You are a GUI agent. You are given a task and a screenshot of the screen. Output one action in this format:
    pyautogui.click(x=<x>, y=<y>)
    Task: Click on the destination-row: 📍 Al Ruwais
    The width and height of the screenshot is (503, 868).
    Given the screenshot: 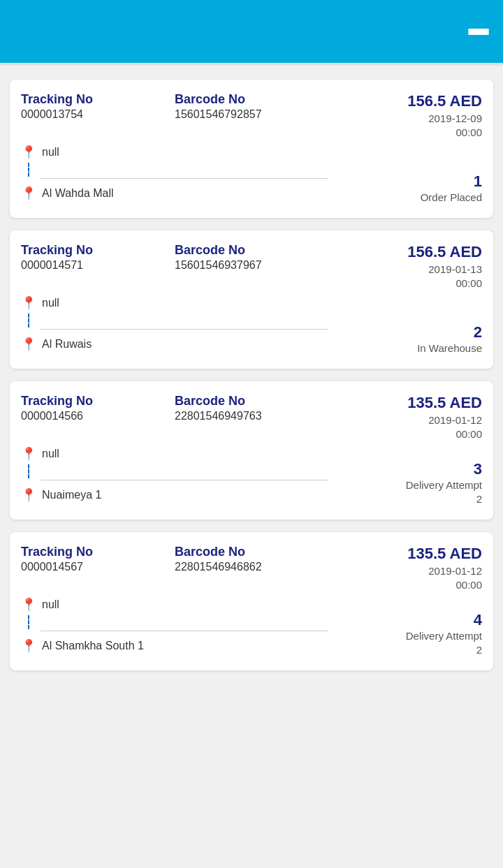 What is the action you would take?
    pyautogui.click(x=175, y=344)
    